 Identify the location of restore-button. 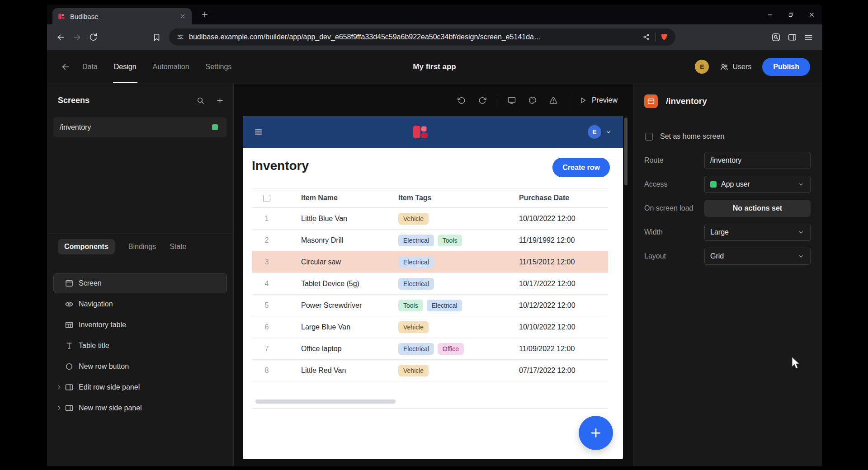
(791, 14).